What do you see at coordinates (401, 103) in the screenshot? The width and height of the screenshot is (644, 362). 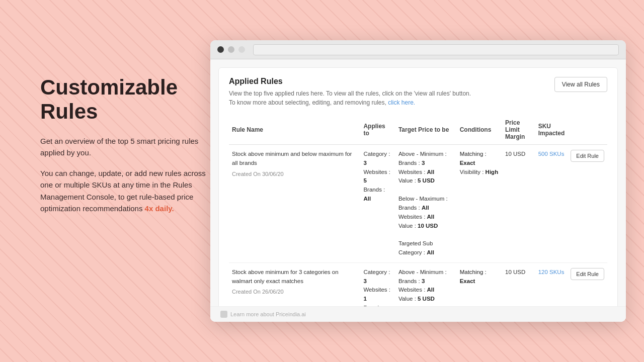 I see `click-here-link: click here.` at bounding box center [401, 103].